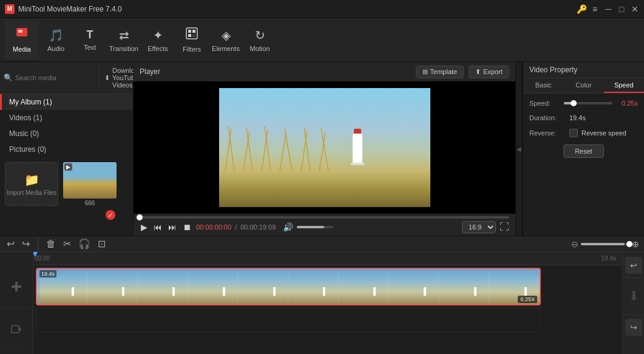 Image resolution: width=644 pixels, height=354 pixels. What do you see at coordinates (627, 103) in the screenshot?
I see `speed-value: 0.25x` at bounding box center [627, 103].